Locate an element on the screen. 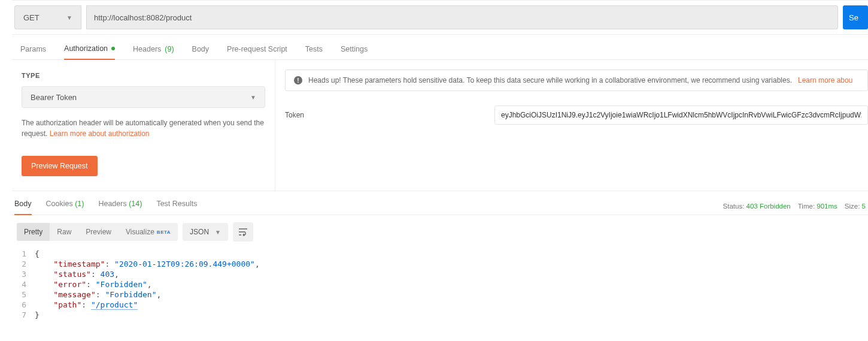 This screenshot has width=868, height=341. view-pretty: Pretty is located at coordinates (34, 232).